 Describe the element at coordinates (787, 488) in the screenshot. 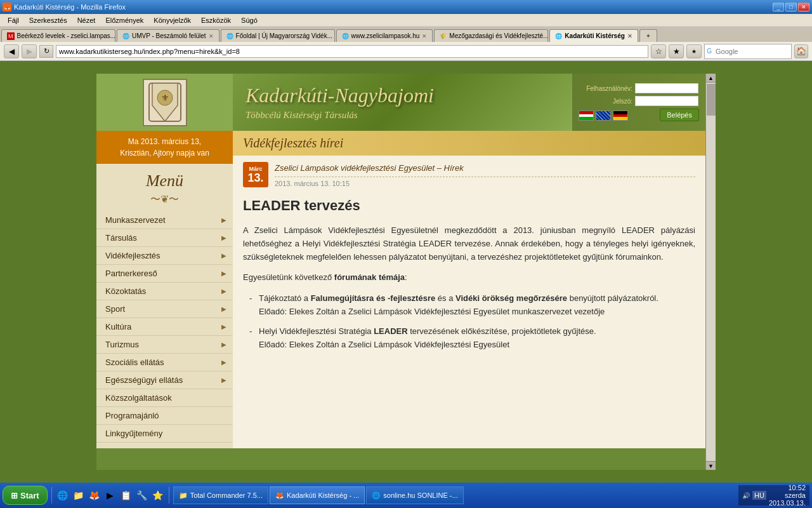

I see `time-display: 10:52` at that location.